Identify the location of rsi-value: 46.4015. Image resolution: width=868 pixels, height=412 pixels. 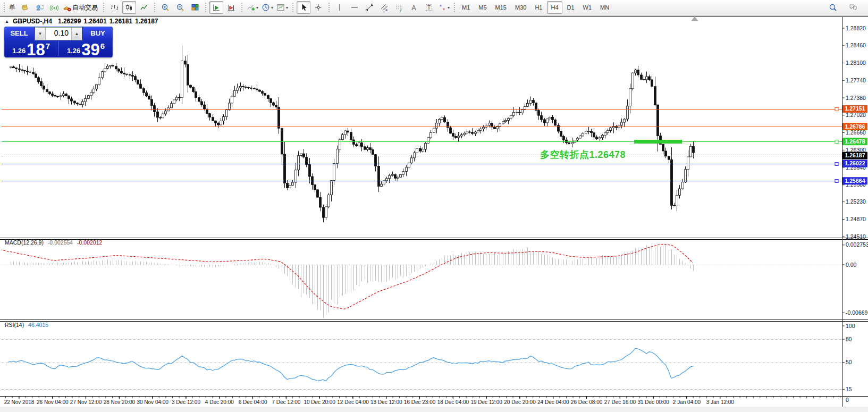
(38, 325).